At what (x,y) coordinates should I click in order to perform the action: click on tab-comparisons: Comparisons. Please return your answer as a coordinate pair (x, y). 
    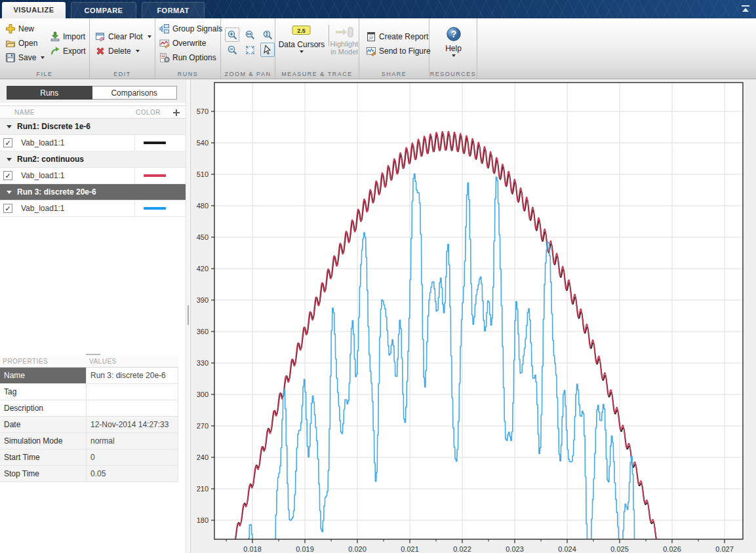
    Looking at the image, I should click on (135, 93).